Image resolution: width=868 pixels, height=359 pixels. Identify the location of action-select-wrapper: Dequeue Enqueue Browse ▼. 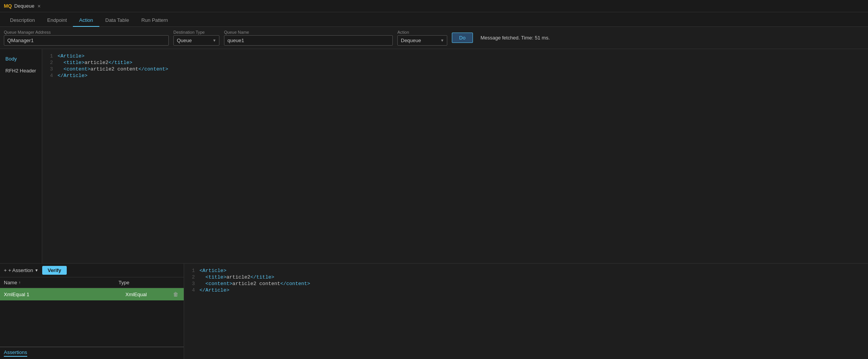
(422, 41).